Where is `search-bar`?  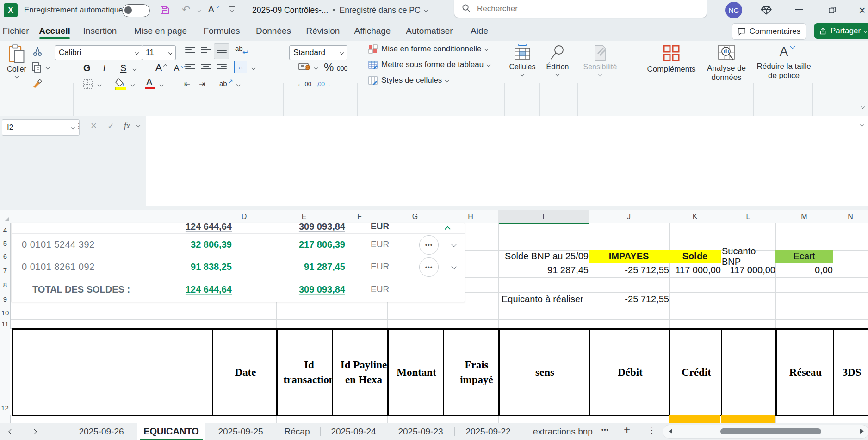 search-bar is located at coordinates (580, 9).